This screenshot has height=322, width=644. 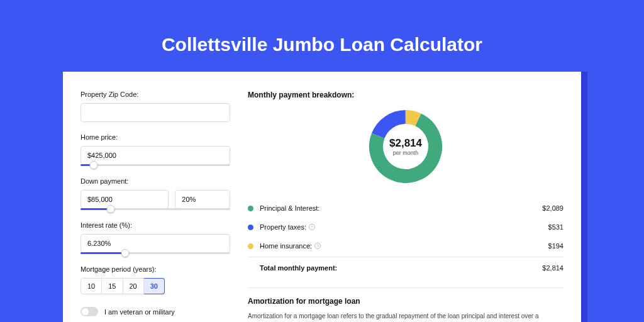 What do you see at coordinates (553, 208) in the screenshot?
I see `legend-value: $2,089` at bounding box center [553, 208].